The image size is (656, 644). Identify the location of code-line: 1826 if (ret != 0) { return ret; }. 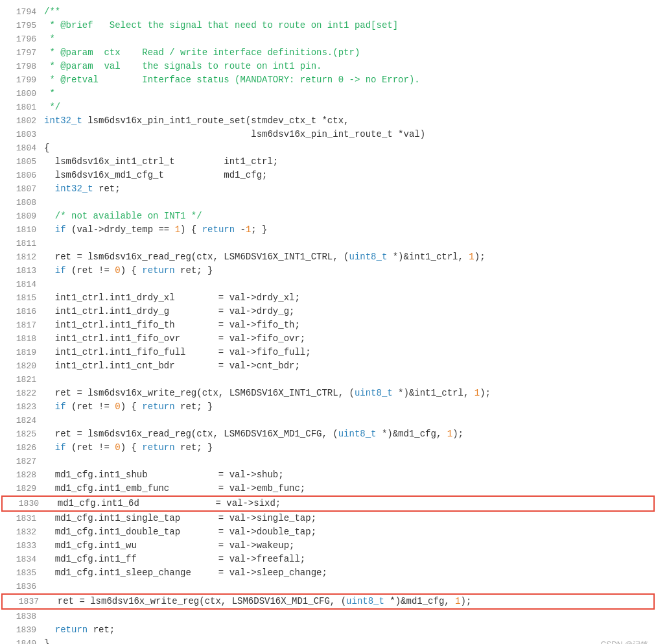
(328, 447).